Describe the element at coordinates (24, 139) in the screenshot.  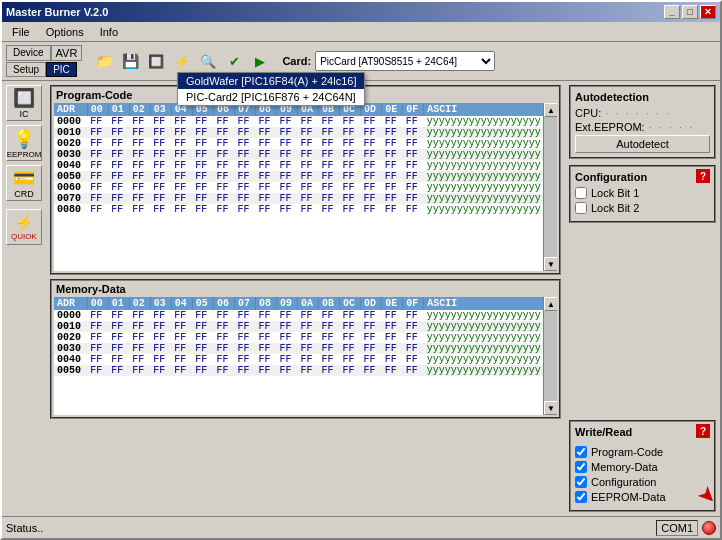
I see `eeprom-icon: 💡` at that location.